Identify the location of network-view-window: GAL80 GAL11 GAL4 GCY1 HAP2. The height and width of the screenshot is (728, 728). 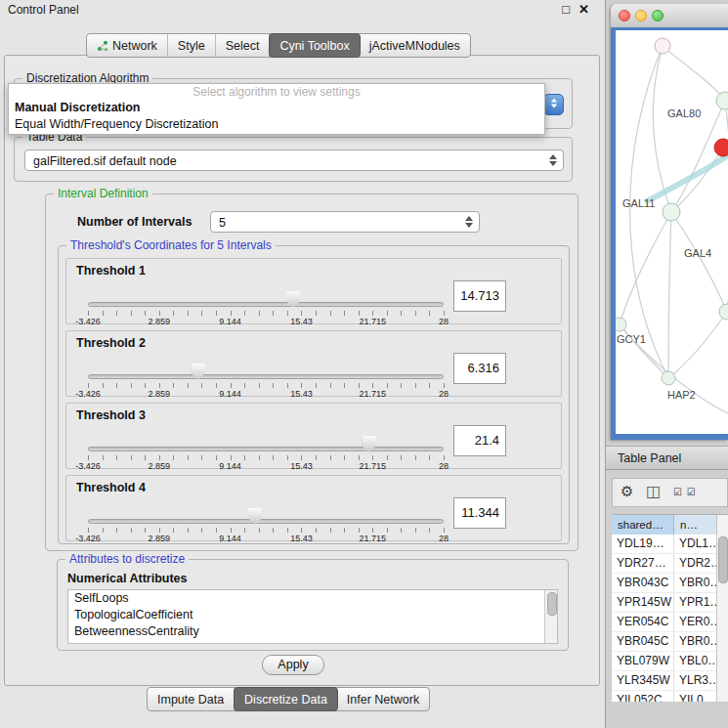
(669, 222).